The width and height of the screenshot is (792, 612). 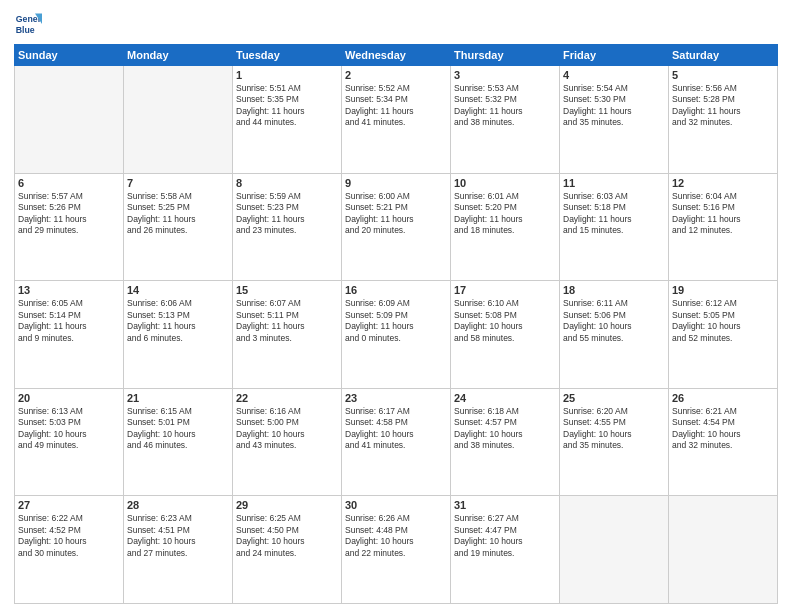 What do you see at coordinates (396, 321) in the screenshot?
I see `cell-details: Sunrise: 6:09 AM Sunset: 5:09 PM Dayligh…` at bounding box center [396, 321].